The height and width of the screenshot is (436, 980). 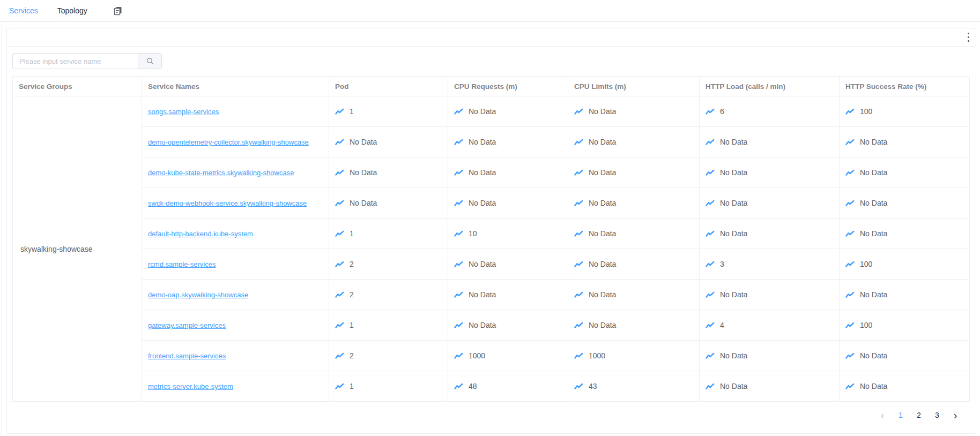 I want to click on service-name-cell: demo-opentelemetry-collector.skywalking-…, so click(x=236, y=142).